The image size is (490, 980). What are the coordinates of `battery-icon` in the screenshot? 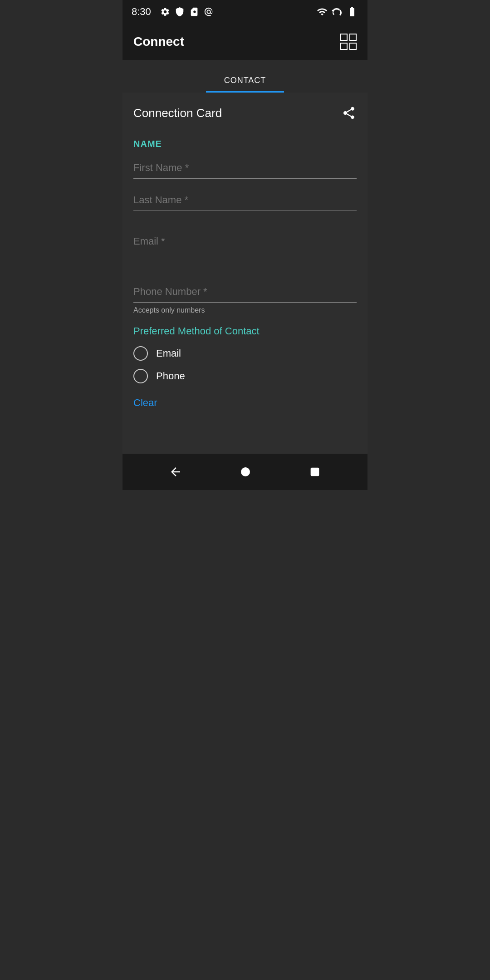 It's located at (352, 12).